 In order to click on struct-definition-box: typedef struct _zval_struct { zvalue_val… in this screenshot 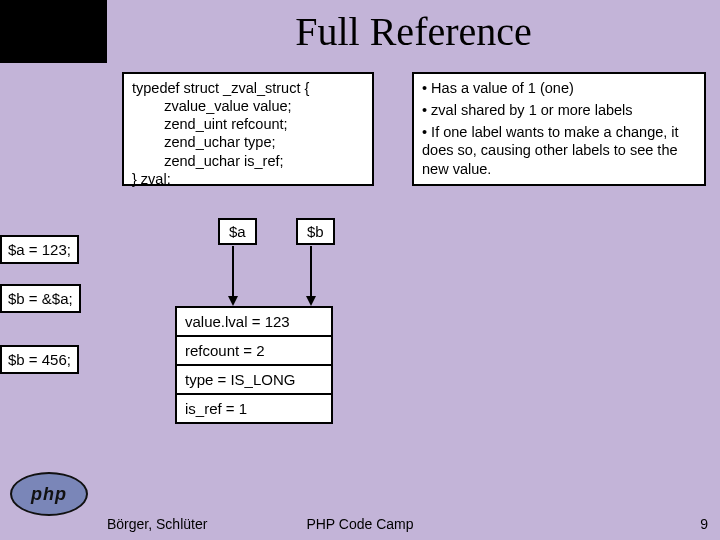, I will do `click(248, 129)`.